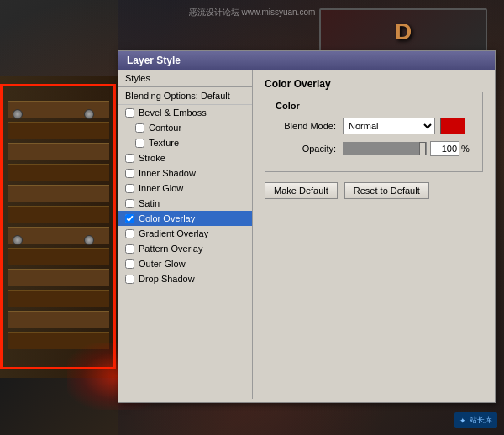  I want to click on satin-checkbox, so click(129, 203).